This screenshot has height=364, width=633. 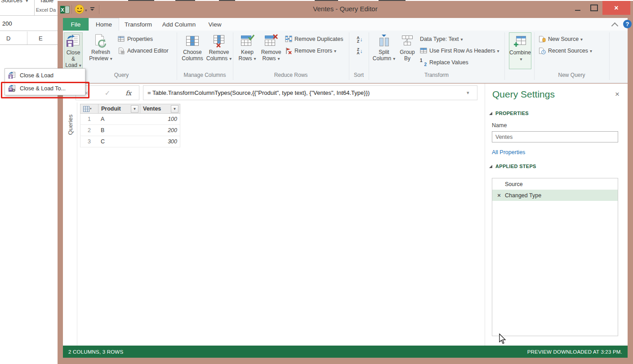 I want to click on remove-duplicates-button: Remove Duplicates, so click(x=314, y=39).